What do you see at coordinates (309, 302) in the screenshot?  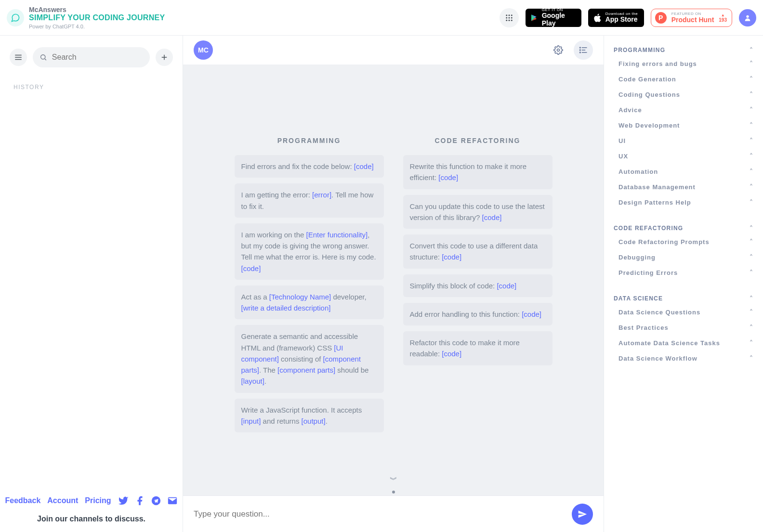 I see `prompt-card: Act as a [Technology Name] developer, [w…` at bounding box center [309, 302].